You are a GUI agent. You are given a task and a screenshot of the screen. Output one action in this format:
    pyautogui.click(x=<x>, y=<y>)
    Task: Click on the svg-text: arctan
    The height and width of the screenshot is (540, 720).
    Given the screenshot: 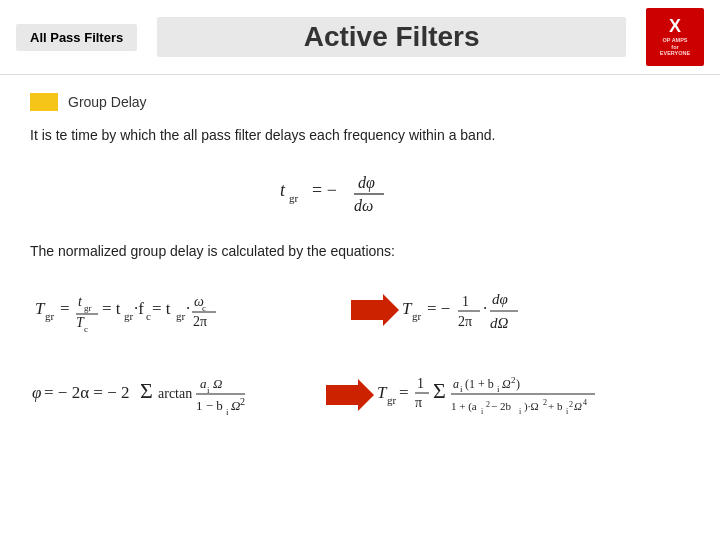 What is the action you would take?
    pyautogui.click(x=175, y=394)
    